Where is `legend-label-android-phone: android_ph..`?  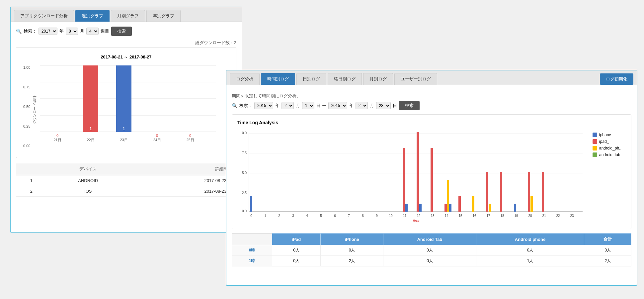 legend-label-android-phone: android_ph.. is located at coordinates (610, 148).